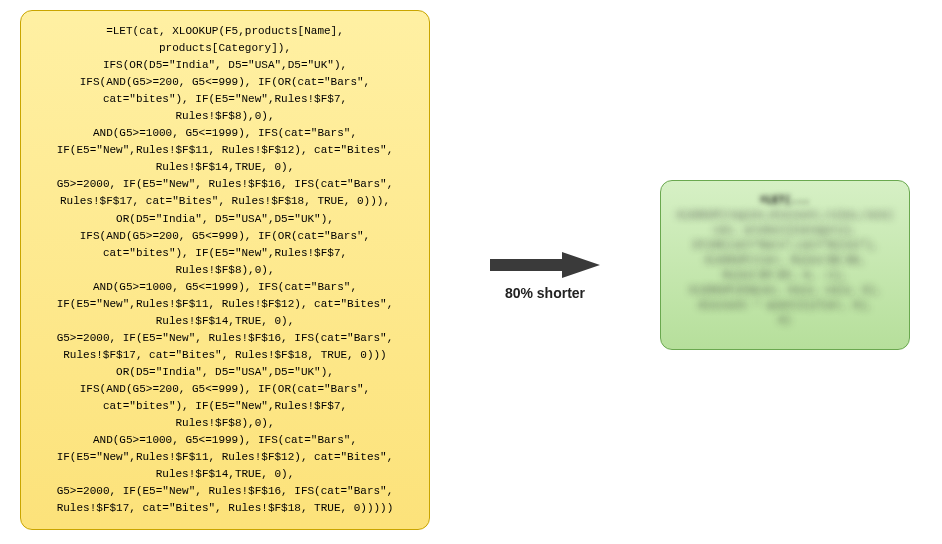 This screenshot has width=942, height=544. I want to click on code-line: =LET(cat, XLOOKUP(F5,products[Name],, so click(225, 32).